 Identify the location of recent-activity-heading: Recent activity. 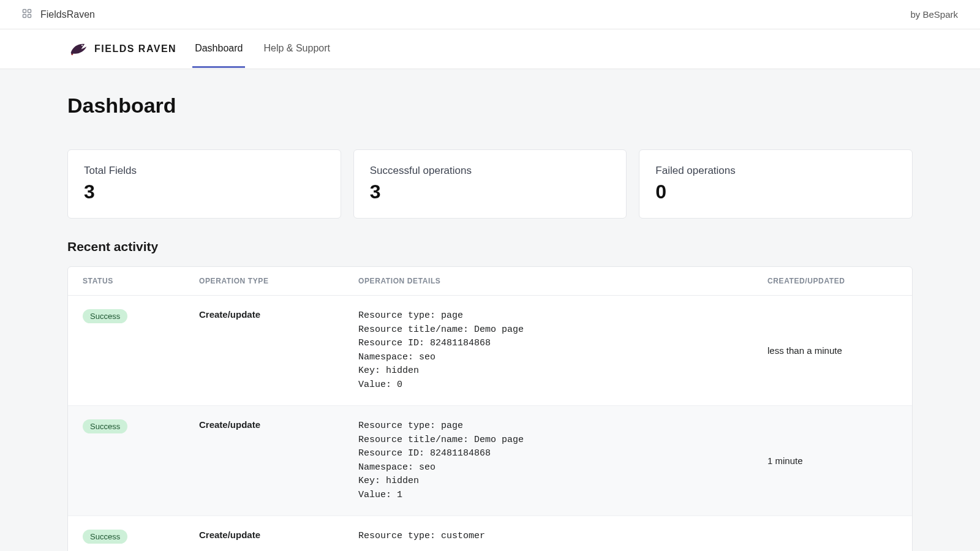
(490, 247).